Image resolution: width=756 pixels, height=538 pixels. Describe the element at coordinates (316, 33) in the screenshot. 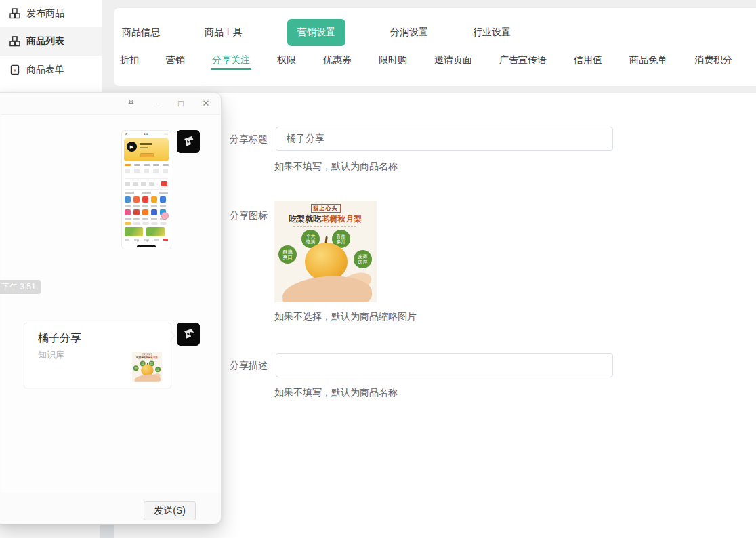

I see `tab-marketing-settings: 营销设置` at that location.